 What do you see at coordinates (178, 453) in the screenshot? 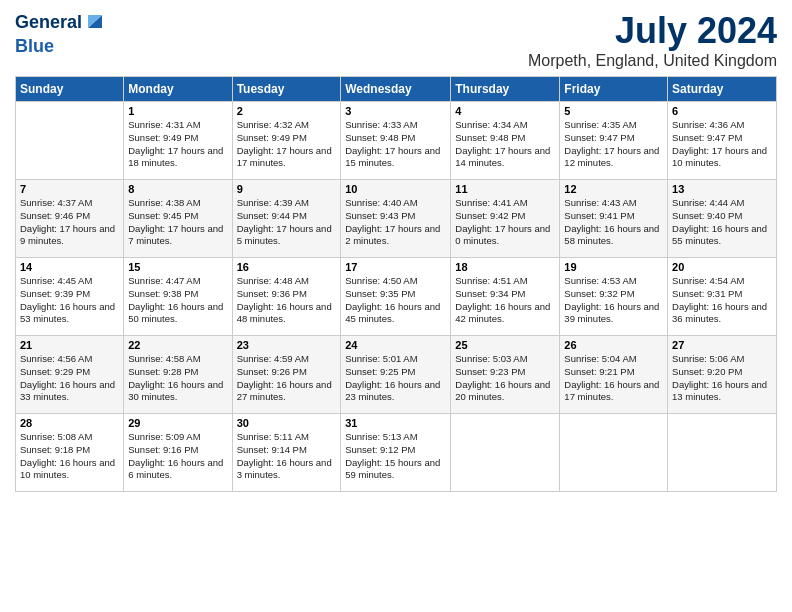
I see `calendar-cell: 29Sunrise: 5:09 AMSunset: 9:16 PMDayligh…` at bounding box center [178, 453].